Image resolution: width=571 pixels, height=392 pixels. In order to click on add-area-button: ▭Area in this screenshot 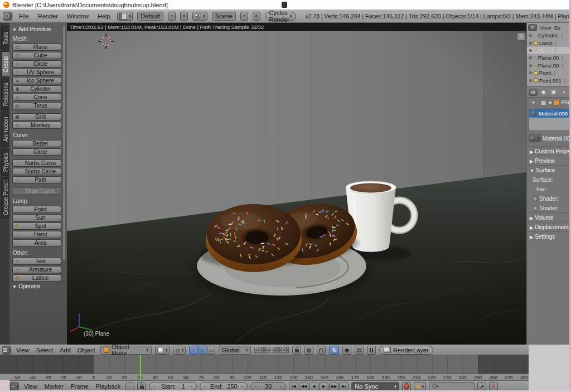, I will do `click(37, 243)`.